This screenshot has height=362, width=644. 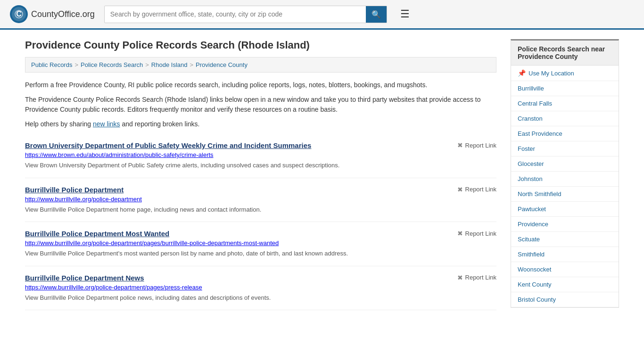 I want to click on desc3-before: Help others by sharing, so click(x=59, y=124).